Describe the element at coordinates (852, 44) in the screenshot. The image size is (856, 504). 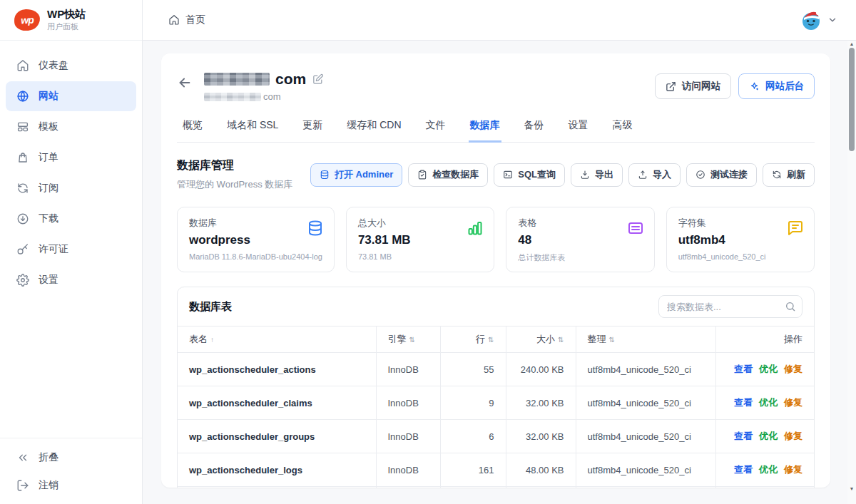
I see `scroll-up-arrow: ▲` at that location.